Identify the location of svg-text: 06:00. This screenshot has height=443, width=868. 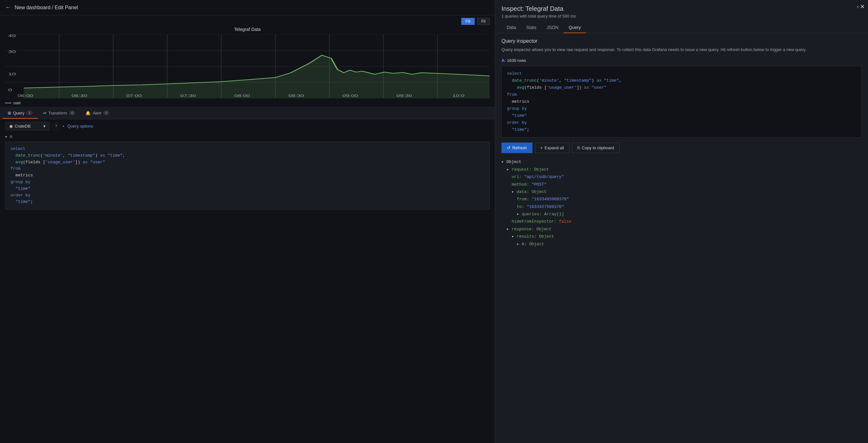
(25, 96).